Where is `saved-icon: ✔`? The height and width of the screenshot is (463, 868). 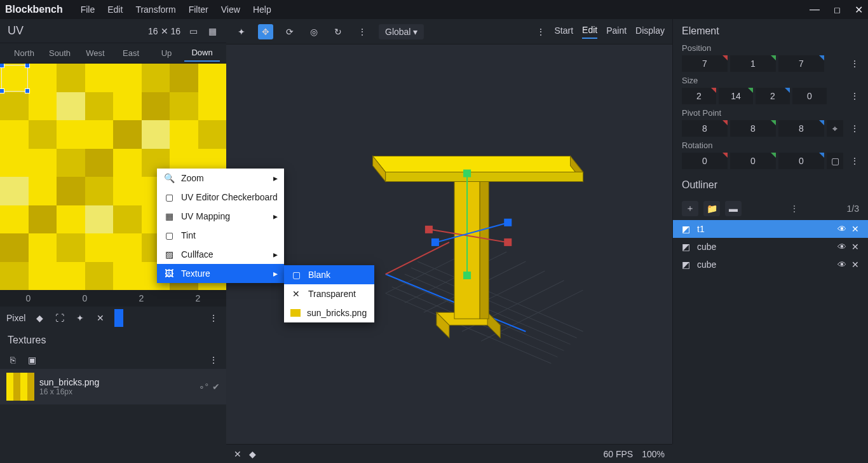 saved-icon: ✔ is located at coordinates (216, 387).